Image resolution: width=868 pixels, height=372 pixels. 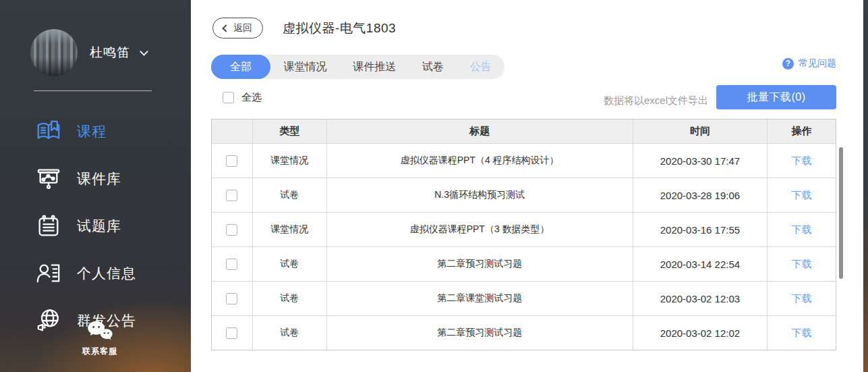 I want to click on row-time: 2020-03-28 19:06, so click(x=700, y=195).